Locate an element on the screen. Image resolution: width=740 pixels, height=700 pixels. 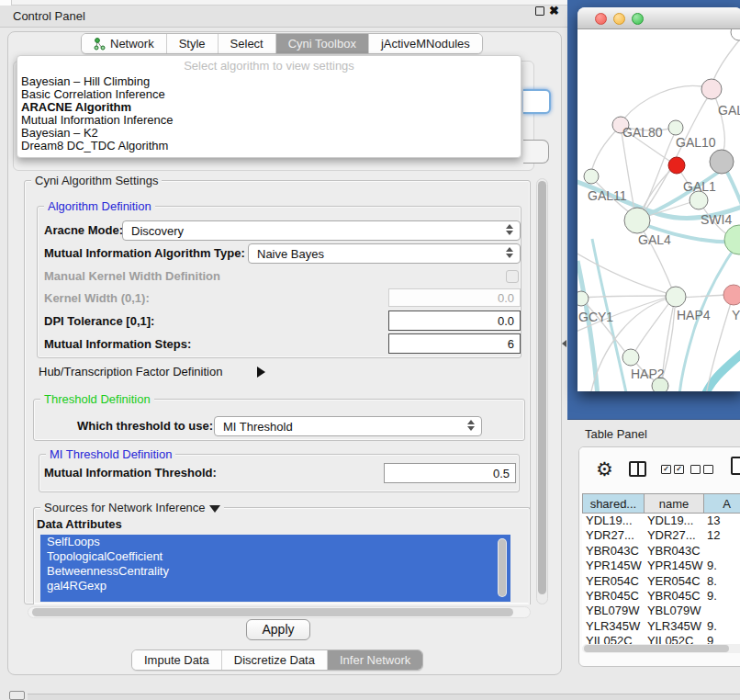
apply-button: Apply is located at coordinates (278, 630).